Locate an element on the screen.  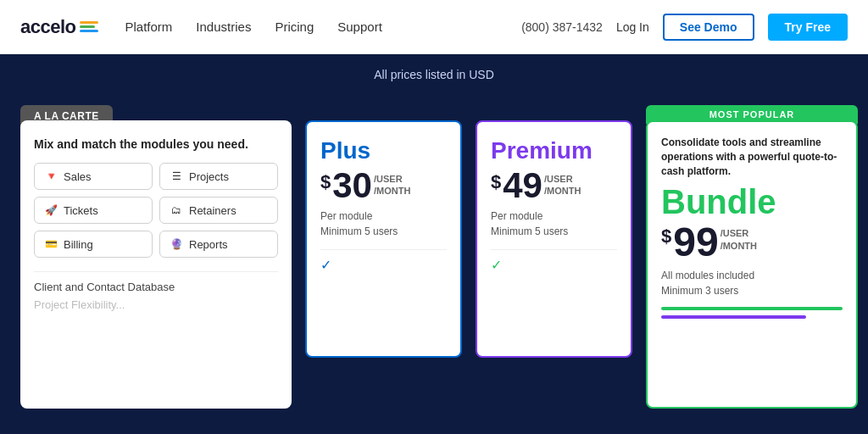
bundle-sub-line1: All modules included is located at coordinates (752, 275).